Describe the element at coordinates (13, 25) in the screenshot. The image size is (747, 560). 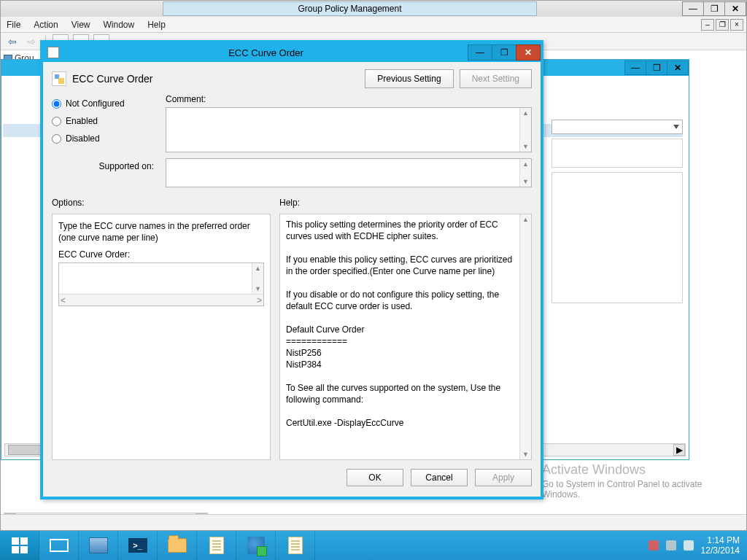
I see `menu-file: File` at that location.